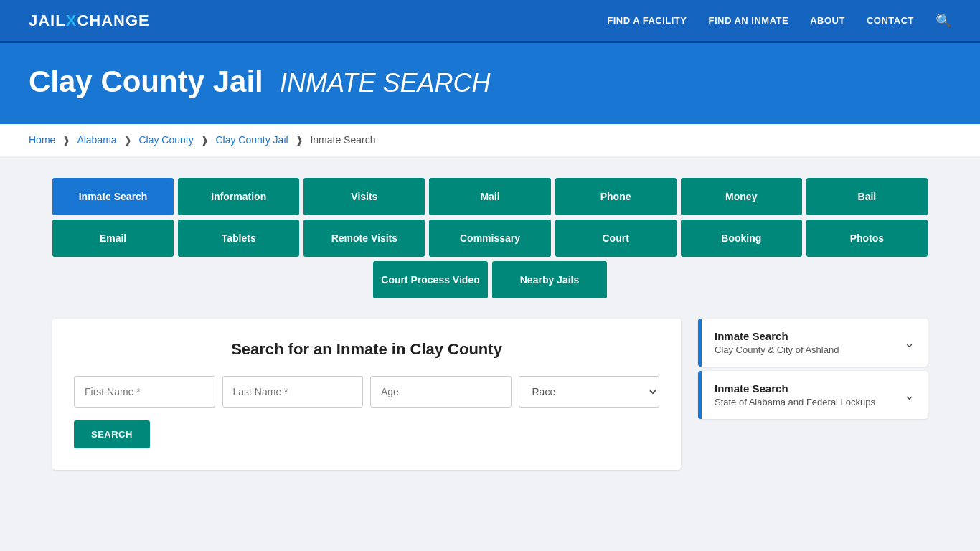  I want to click on breadcrumb: Home ❱ Alabama ❱ Clay County ❱ Clay Coun…, so click(490, 141).